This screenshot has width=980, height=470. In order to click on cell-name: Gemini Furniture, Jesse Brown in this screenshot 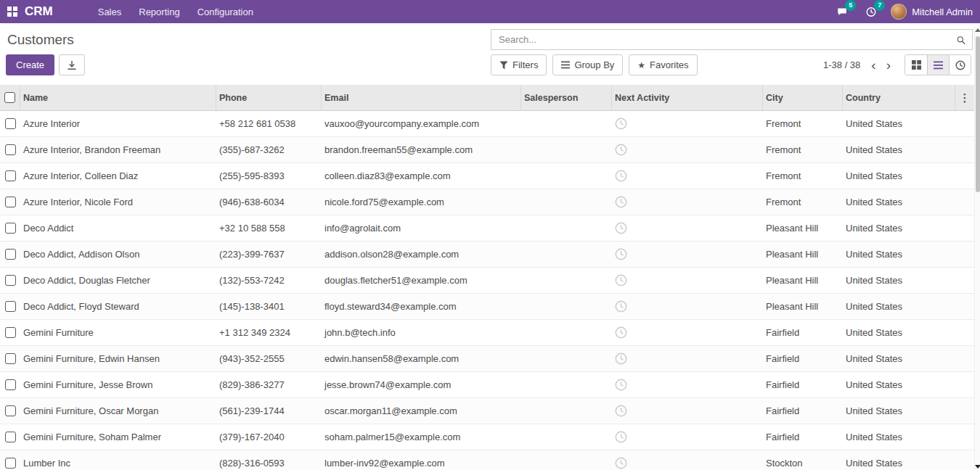, I will do `click(118, 384)`.